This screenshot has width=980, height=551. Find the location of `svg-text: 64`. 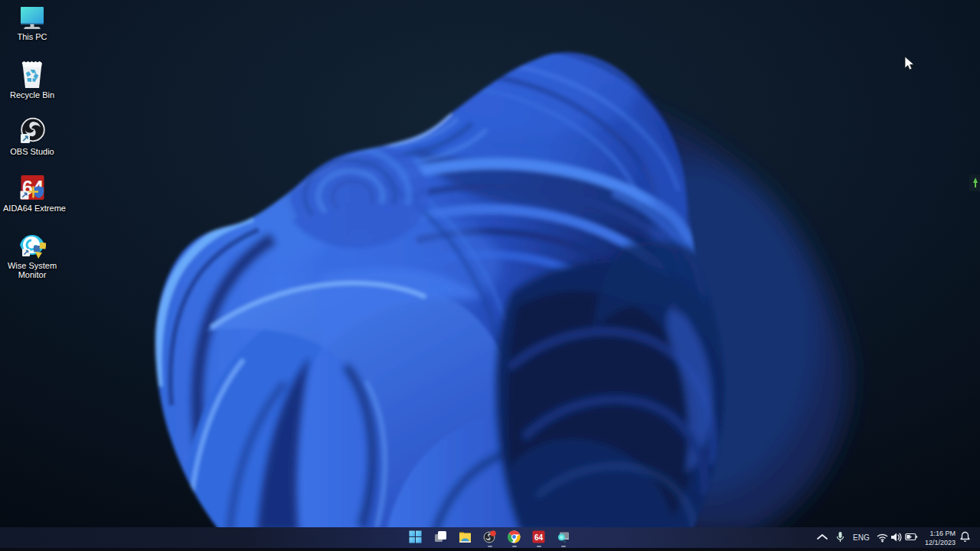

svg-text: 64 is located at coordinates (539, 537).